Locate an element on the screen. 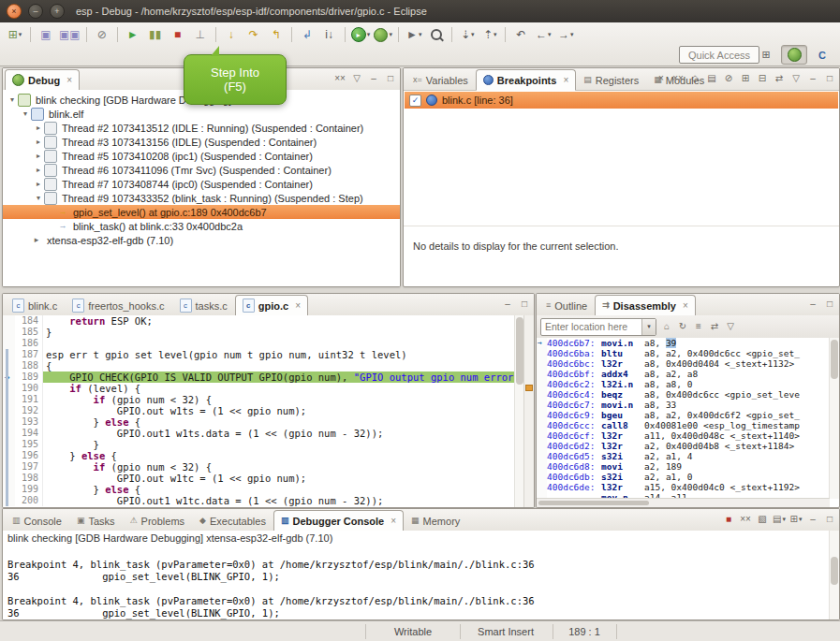 The height and width of the screenshot is (641, 840). disassembly-vertical-scrollbar is located at coordinates (833, 418).